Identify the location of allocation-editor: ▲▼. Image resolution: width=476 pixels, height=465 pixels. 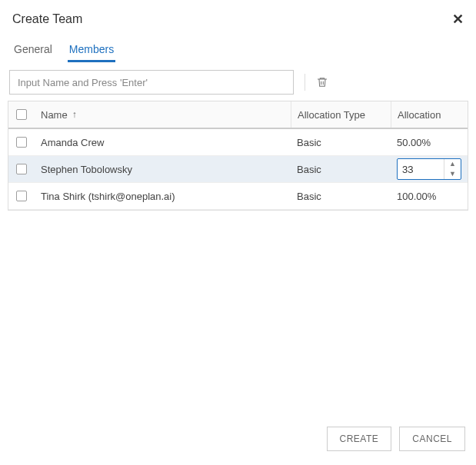
(429, 169).